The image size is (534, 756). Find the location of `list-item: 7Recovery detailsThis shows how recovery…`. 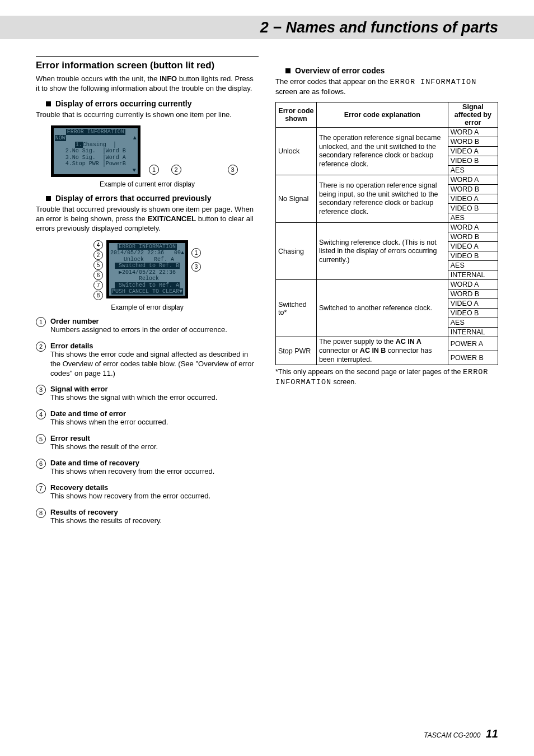

list-item: 7Recovery detailsThis shows how recovery… is located at coordinates (147, 492).